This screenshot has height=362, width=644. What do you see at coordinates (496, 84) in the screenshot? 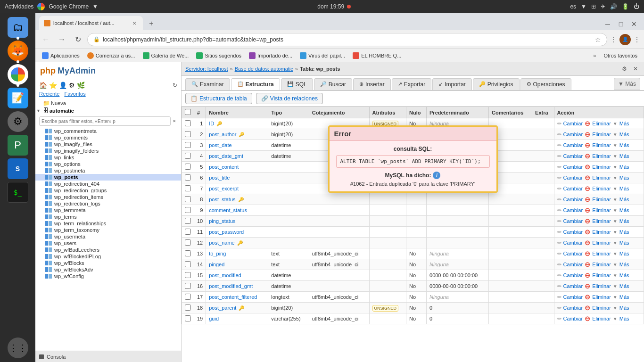
I see `tab-privilegios: 🔑 Privilegios` at bounding box center [496, 84].